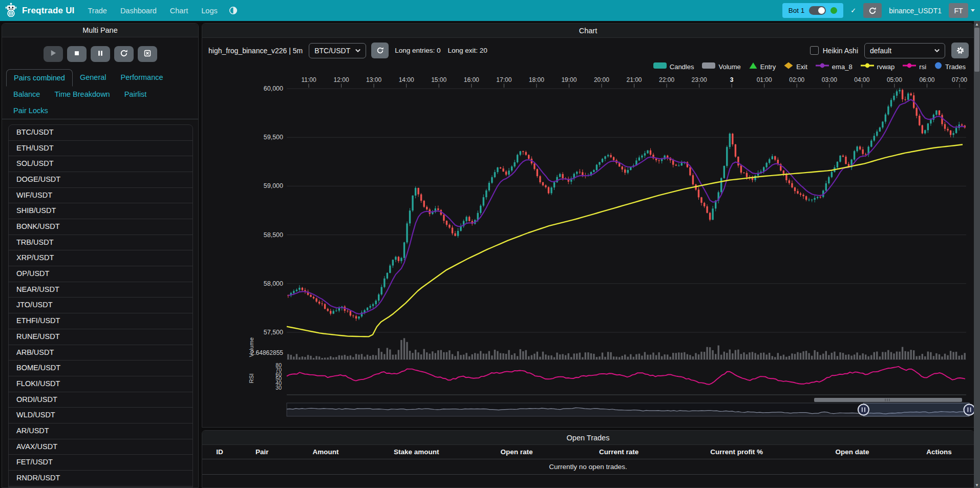  I want to click on pair-list-item: BOME/USDT, so click(100, 369).